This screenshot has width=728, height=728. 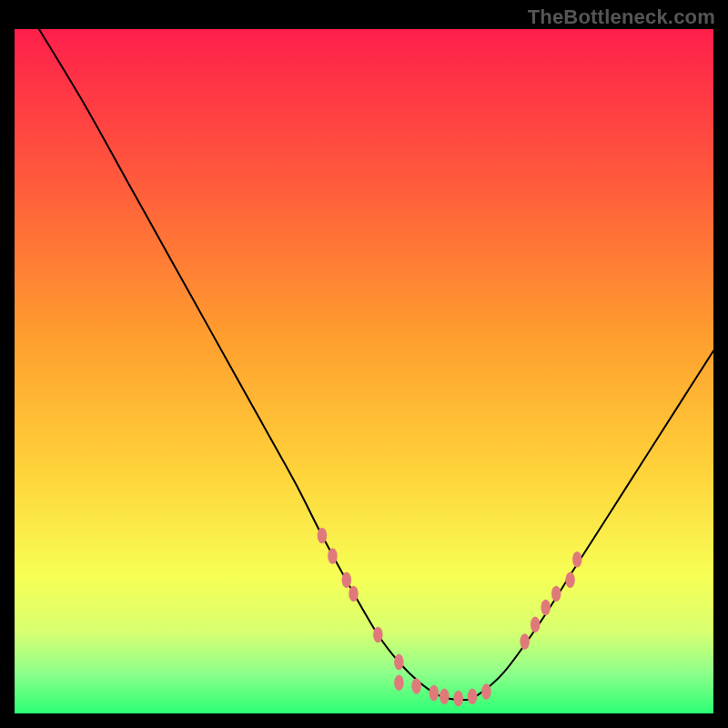 I want to click on watermark-text: TheBottleneck.com, so click(x=622, y=17).